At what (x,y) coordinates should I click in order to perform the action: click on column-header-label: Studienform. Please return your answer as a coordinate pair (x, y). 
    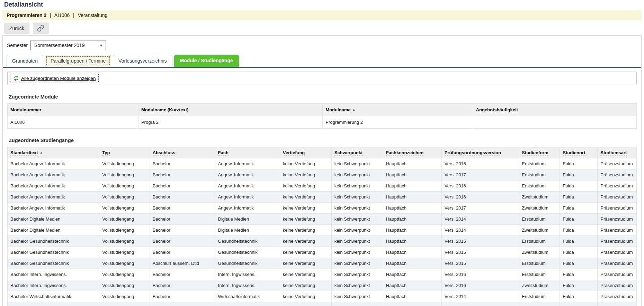
    Looking at the image, I should click on (535, 153).